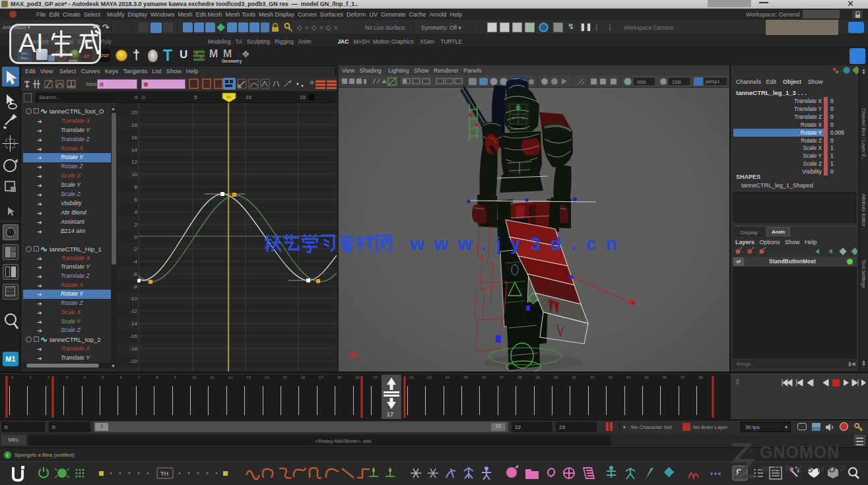 The height and width of the screenshot is (485, 868). Describe the element at coordinates (135, 150) in the screenshot. I see `svg-text: 14` at that location.